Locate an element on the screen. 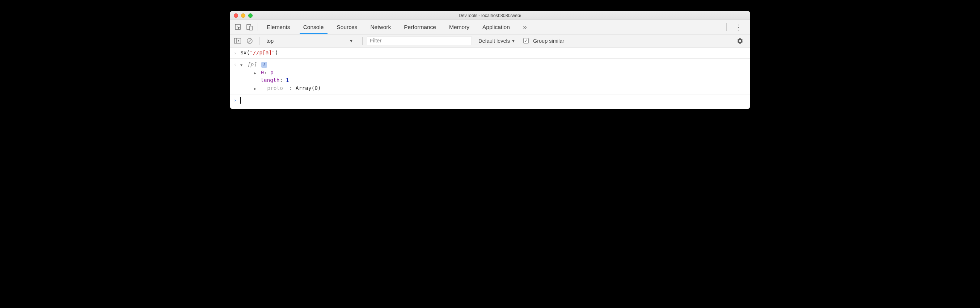 The image size is (980, 308). tab-network: Network is located at coordinates (380, 27).